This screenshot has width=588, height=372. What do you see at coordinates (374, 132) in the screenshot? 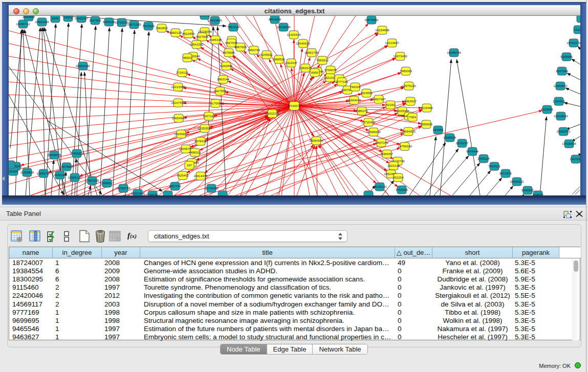
I see `svg-text: 10688609` at bounding box center [374, 132].